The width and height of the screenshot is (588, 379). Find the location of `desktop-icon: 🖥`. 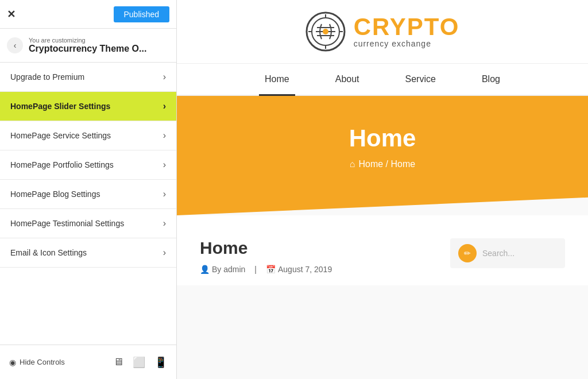

desktop-icon: 🖥 is located at coordinates (118, 362).